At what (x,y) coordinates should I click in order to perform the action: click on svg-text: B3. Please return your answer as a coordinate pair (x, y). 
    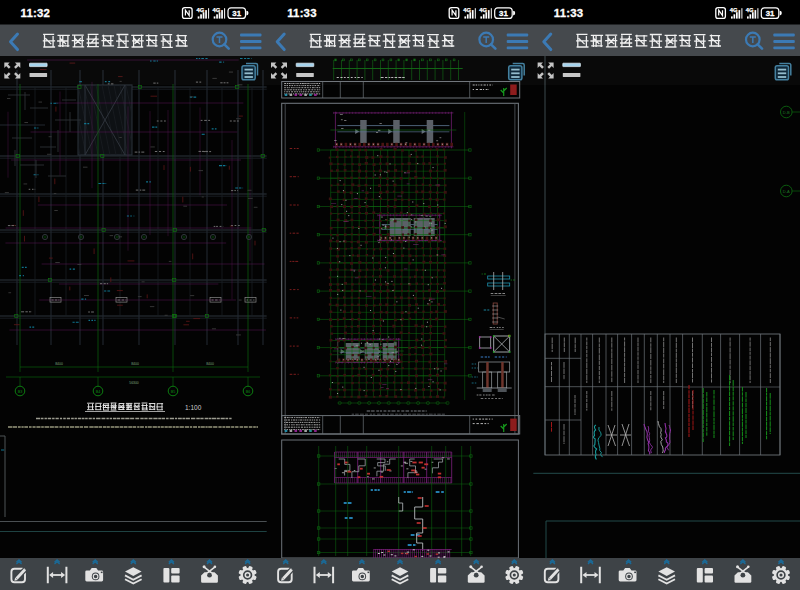
    Looking at the image, I should click on (20, 392).